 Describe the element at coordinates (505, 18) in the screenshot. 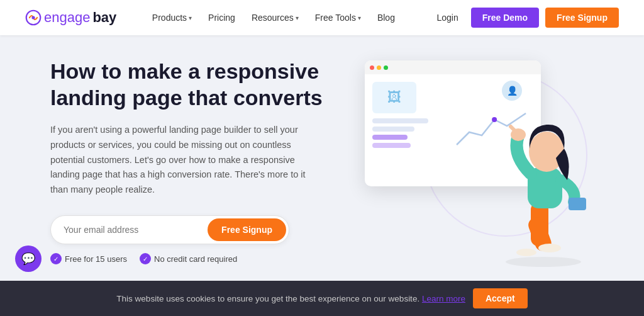

I see `free-demo-button: Free Demo` at that location.